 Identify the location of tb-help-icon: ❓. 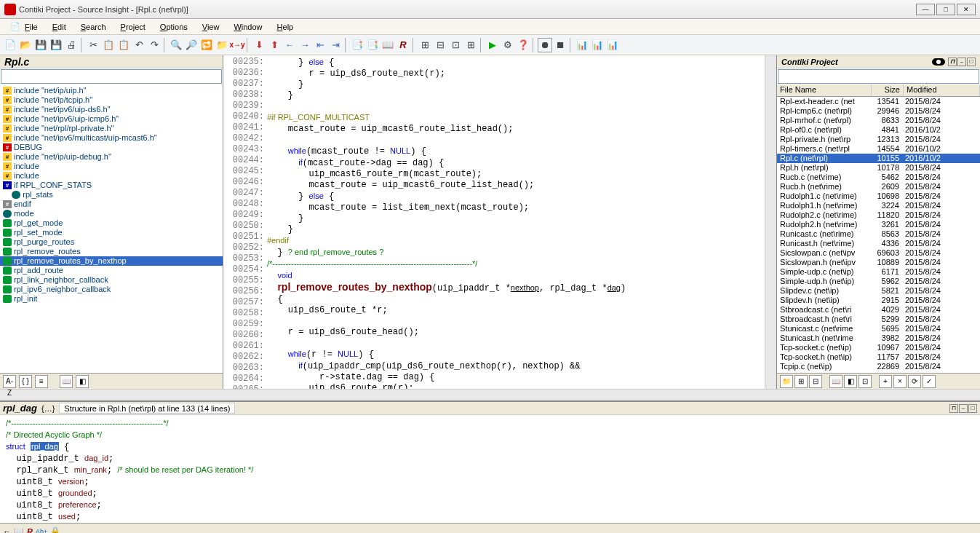
(523, 45).